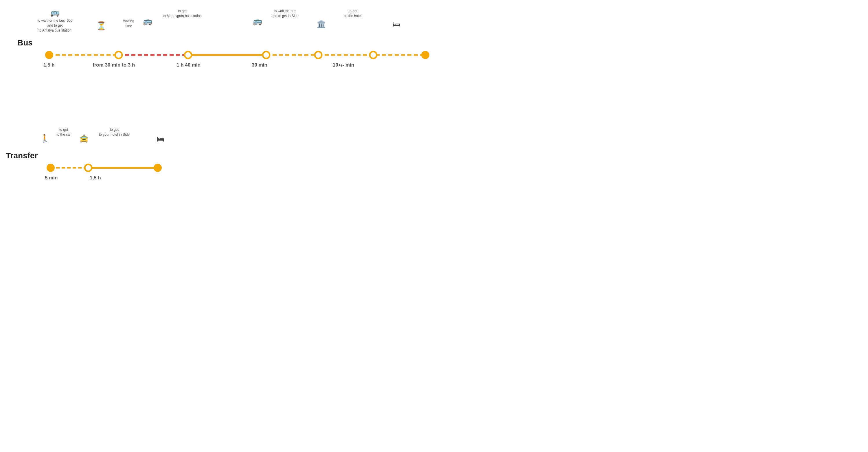 Image resolution: width=868 pixels, height=452 pixels. I want to click on transfer-hotel-icon: 🛏, so click(160, 139).